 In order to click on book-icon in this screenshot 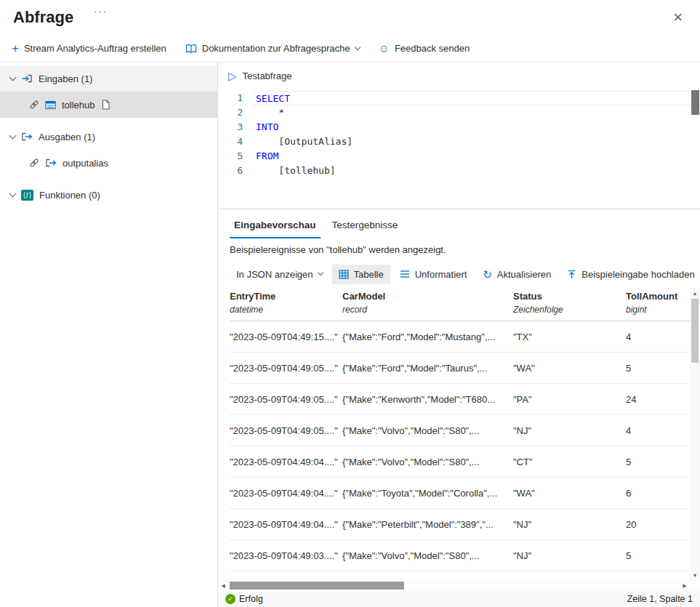, I will do `click(191, 49)`.